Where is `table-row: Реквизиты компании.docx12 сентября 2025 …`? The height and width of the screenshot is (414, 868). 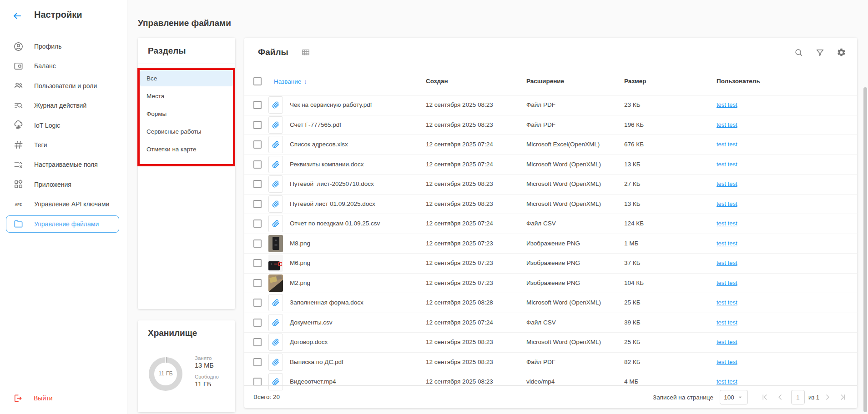 table-row: Реквизиты компании.docx12 сентября 2025 … is located at coordinates (550, 165).